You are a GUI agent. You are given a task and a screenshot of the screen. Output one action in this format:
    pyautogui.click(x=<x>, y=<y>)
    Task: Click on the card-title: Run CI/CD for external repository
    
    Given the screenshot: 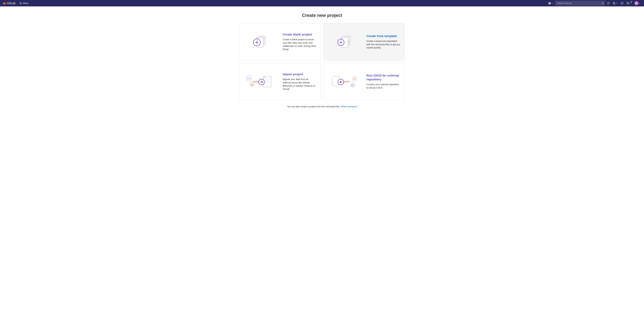 What is the action you would take?
    pyautogui.click(x=384, y=78)
    